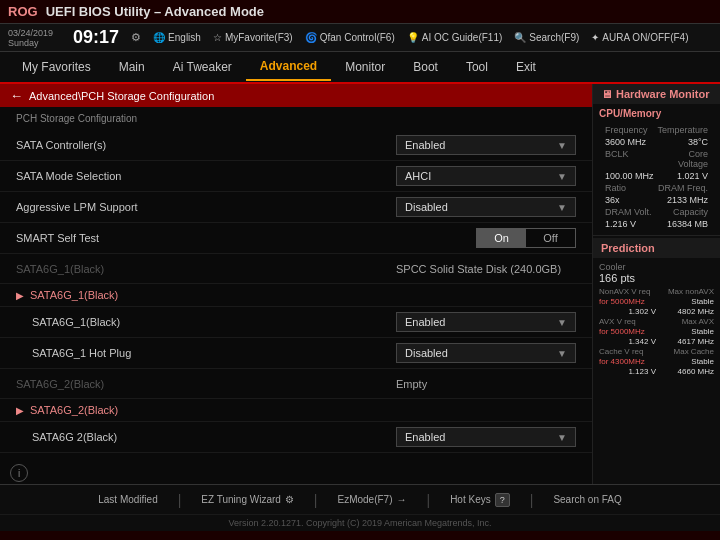  What do you see at coordinates (686, 332) in the screenshot?
I see `avx-stable: Stable` at bounding box center [686, 332].